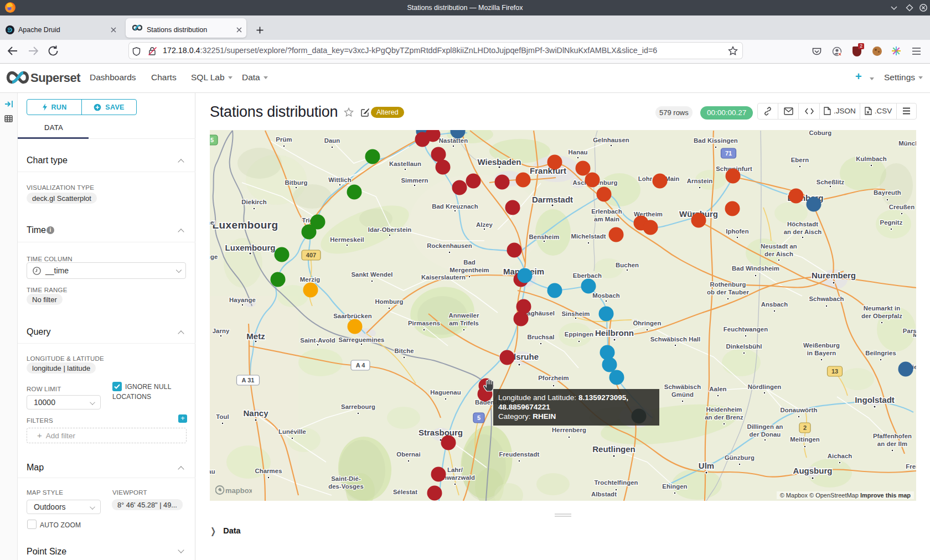  Describe the element at coordinates (871, 159) in the screenshot. I see `svg-text: Kulmbach` at that location.